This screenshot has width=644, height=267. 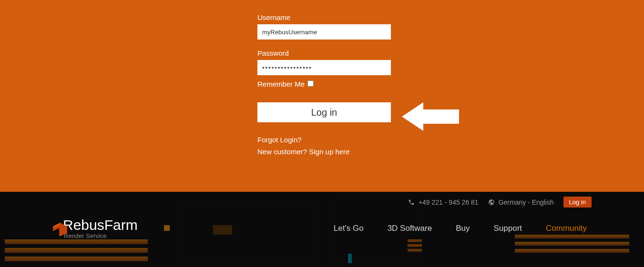 What do you see at coordinates (324, 140) in the screenshot?
I see `forgot-login-link: Forgot Login?` at bounding box center [324, 140].